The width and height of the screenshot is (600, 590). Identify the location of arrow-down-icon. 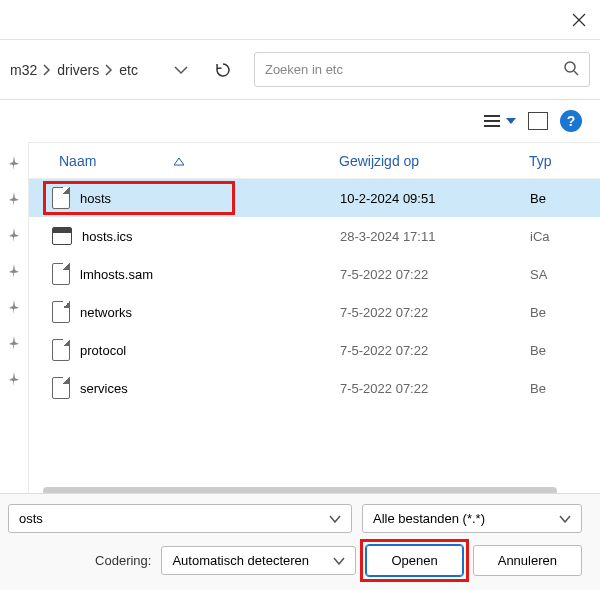
(511, 121).